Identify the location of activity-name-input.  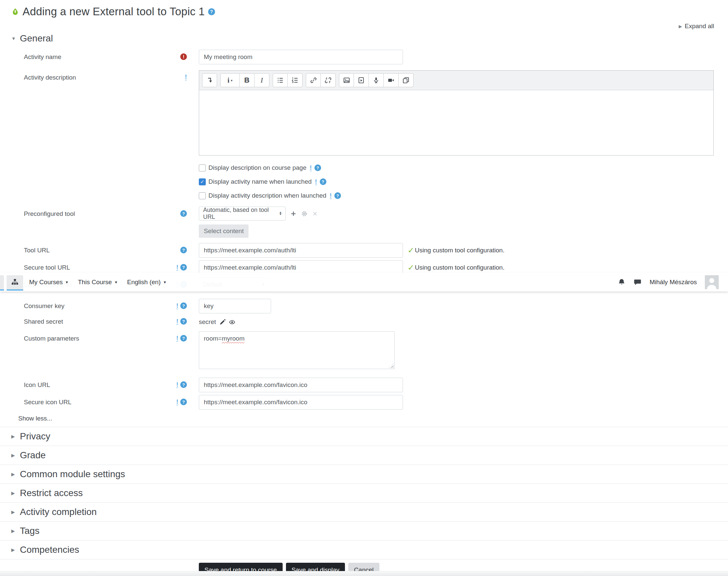
(301, 57).